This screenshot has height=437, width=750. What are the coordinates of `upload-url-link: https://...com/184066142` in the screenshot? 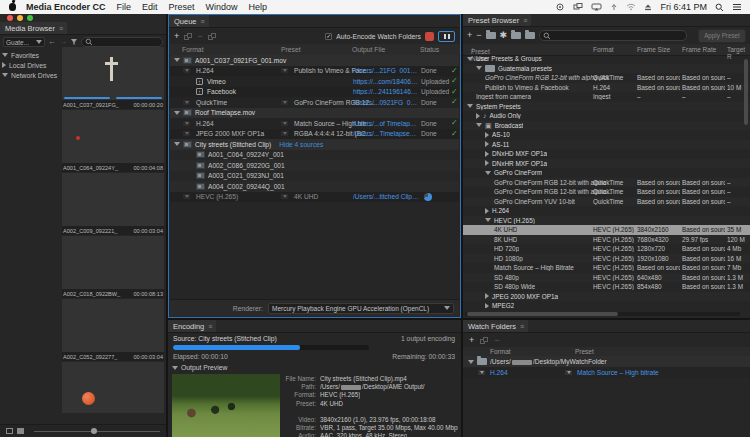 It's located at (386, 82).